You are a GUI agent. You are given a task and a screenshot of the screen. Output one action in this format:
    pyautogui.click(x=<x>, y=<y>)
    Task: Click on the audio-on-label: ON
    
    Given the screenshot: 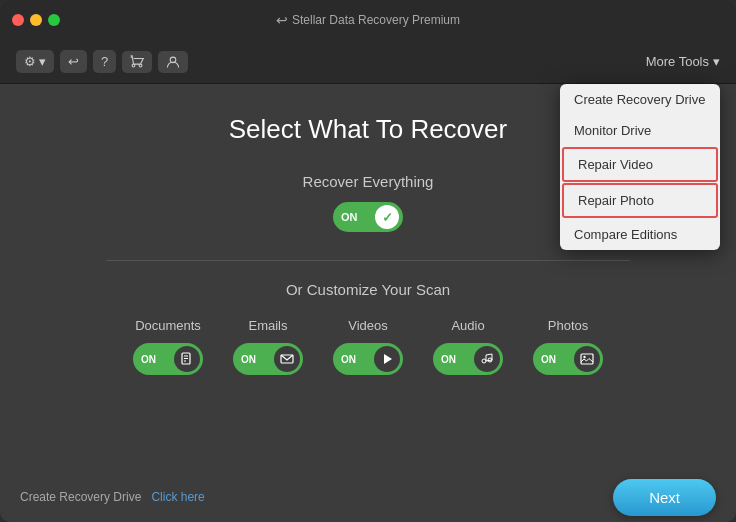 What is the action you would take?
    pyautogui.click(x=448, y=360)
    